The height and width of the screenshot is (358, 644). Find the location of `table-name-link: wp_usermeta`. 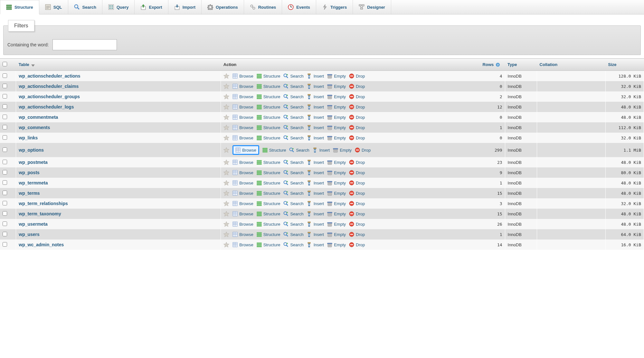

table-name-link: wp_usermeta is located at coordinates (118, 224).